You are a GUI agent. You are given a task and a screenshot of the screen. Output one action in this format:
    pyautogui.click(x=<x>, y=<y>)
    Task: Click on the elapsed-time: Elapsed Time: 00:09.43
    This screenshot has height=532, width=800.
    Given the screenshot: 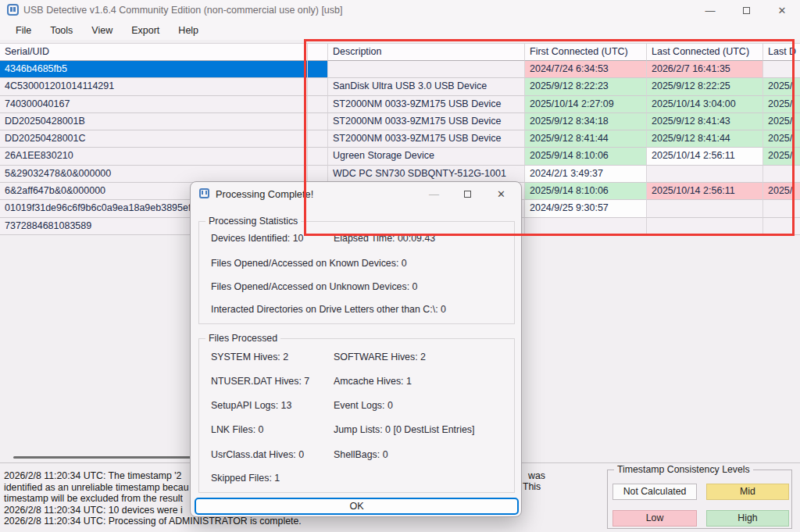 What is the action you would take?
    pyautogui.click(x=384, y=238)
    